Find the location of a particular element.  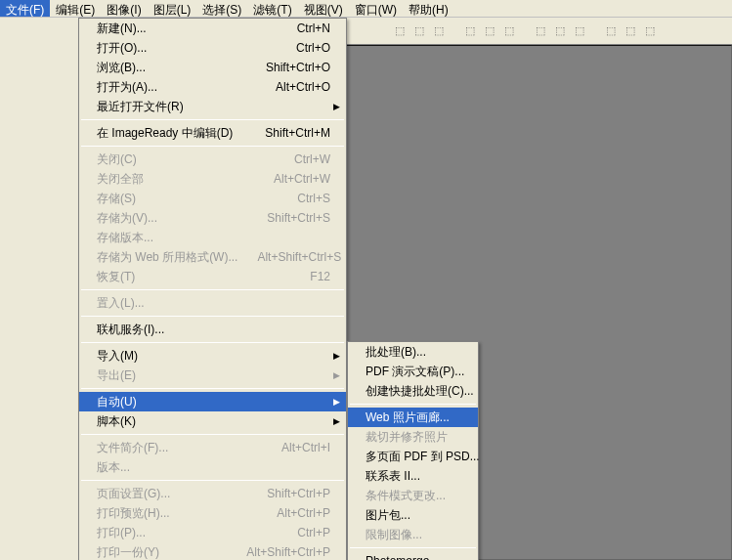

file-menu-item: 置入(L)... is located at coordinates (213, 303).